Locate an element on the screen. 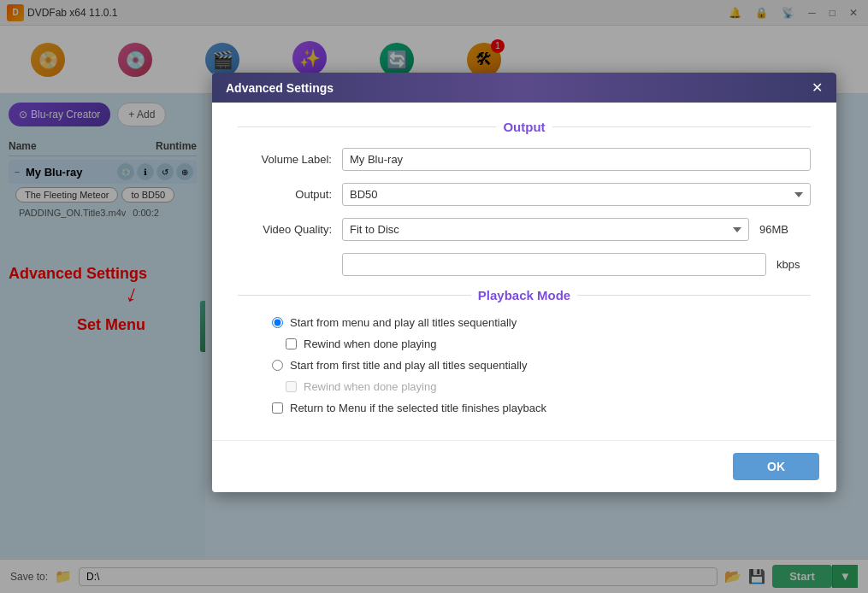  rewind-2-row: Rewind when done playing is located at coordinates (548, 386).